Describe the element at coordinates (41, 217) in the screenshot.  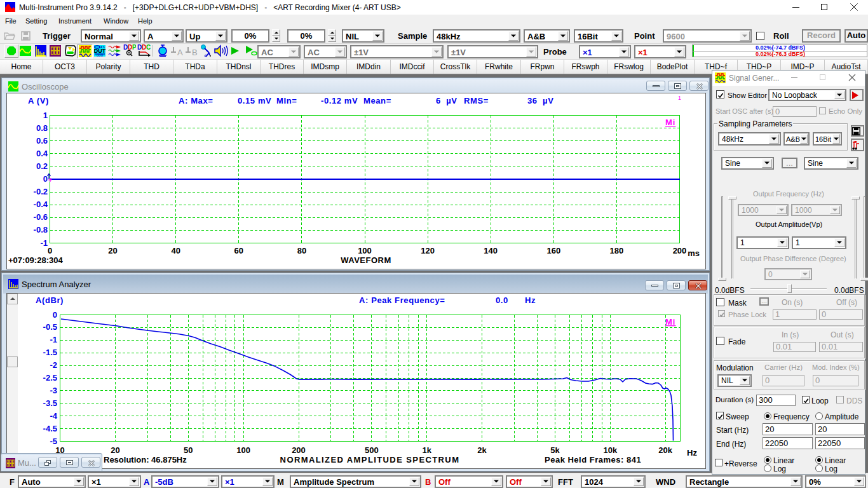
I see `svg-text: -0.6` at that location.